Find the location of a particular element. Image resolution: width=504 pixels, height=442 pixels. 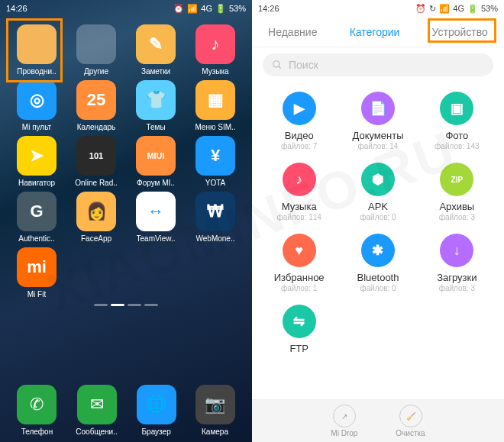

dock-label: Телефон is located at coordinates (37, 432).